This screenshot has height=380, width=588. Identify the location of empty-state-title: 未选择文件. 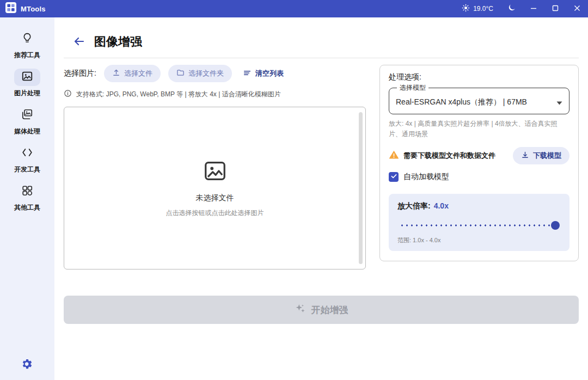
(215, 198).